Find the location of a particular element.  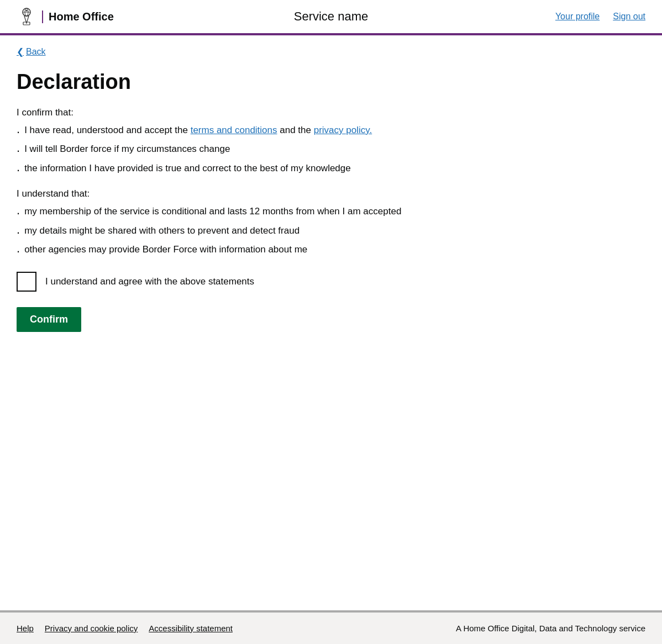

list-item-text: other agencies may provide Border Force … is located at coordinates (166, 251).